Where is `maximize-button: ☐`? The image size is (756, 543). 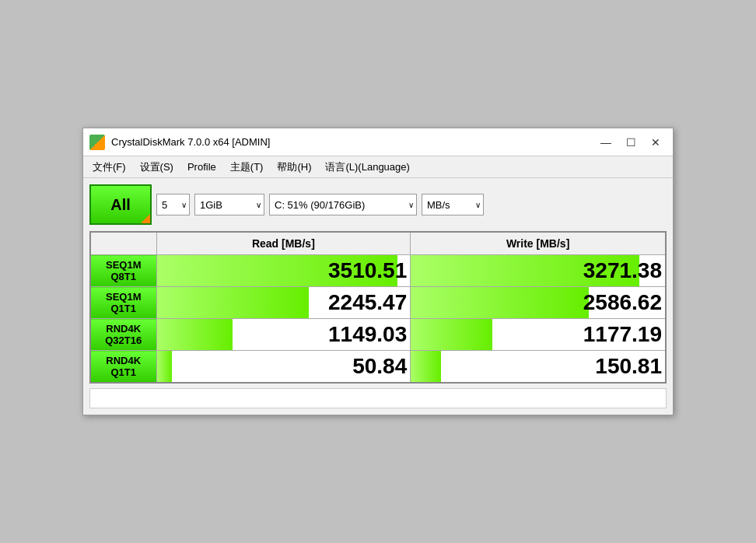 maximize-button: ☐ is located at coordinates (631, 142).